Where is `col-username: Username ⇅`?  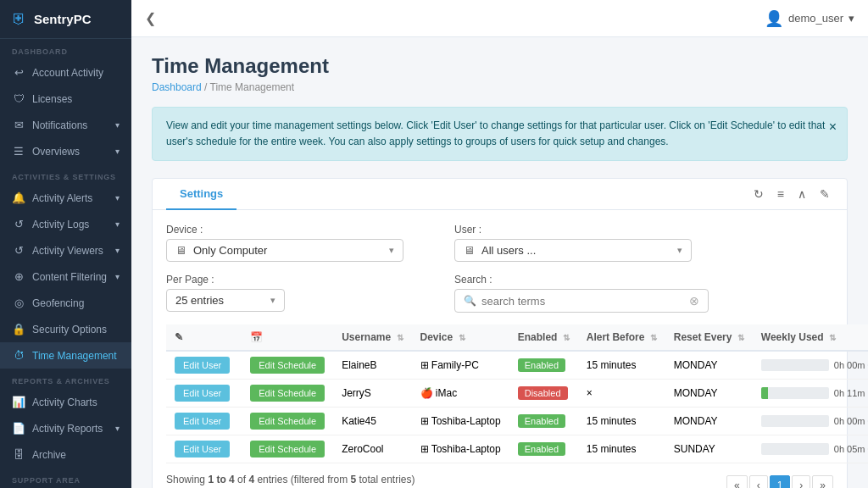 col-username: Username ⇅ is located at coordinates (372, 337).